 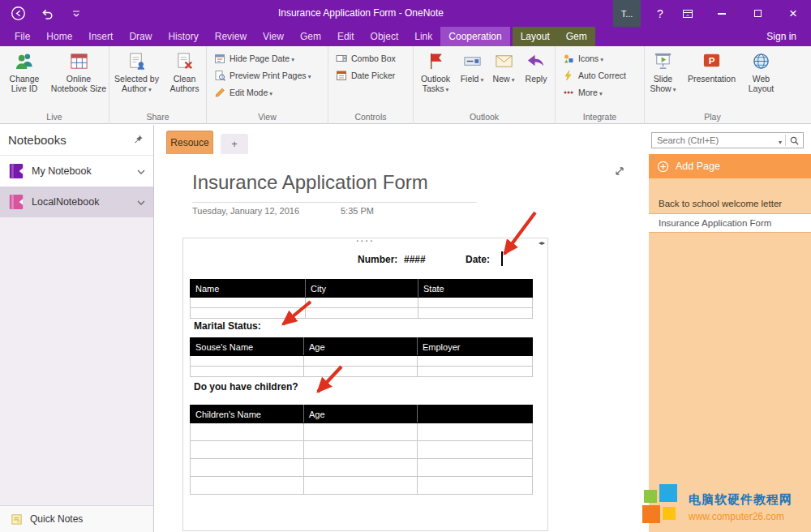 I want to click on back-icon, so click(x=18, y=14).